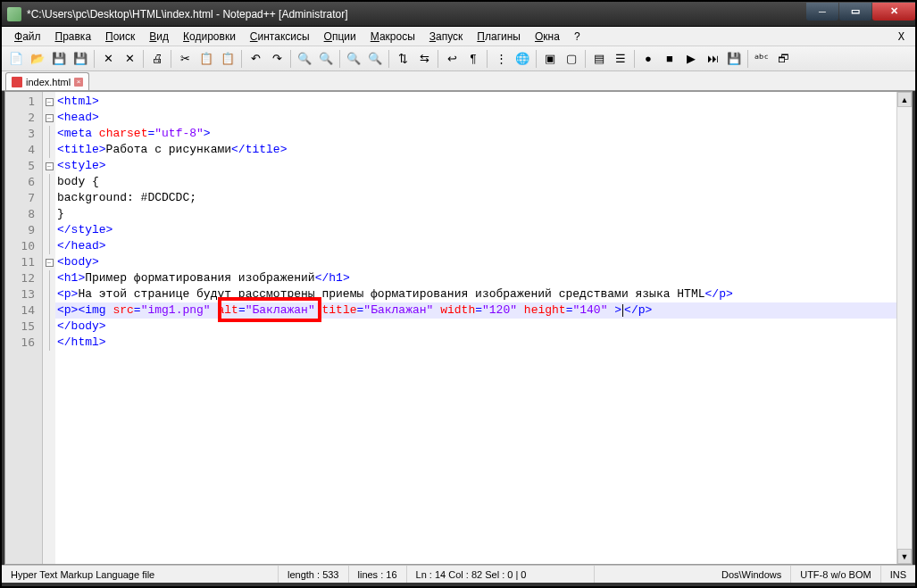  What do you see at coordinates (476, 134) in the screenshot?
I see `code-line: <meta charset="utf-8">` at bounding box center [476, 134].